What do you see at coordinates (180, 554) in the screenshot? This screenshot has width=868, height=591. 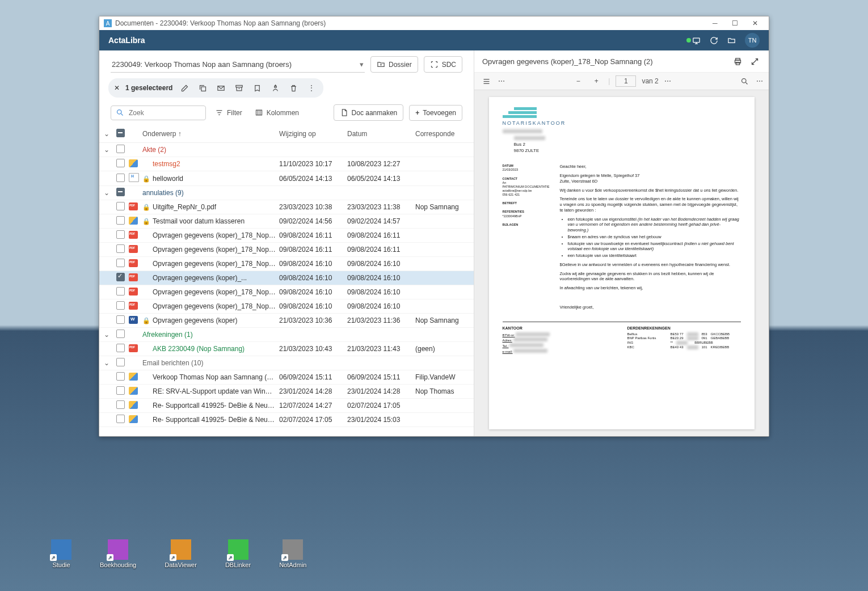 I see `desktop-icon: DataViewer` at bounding box center [180, 554].